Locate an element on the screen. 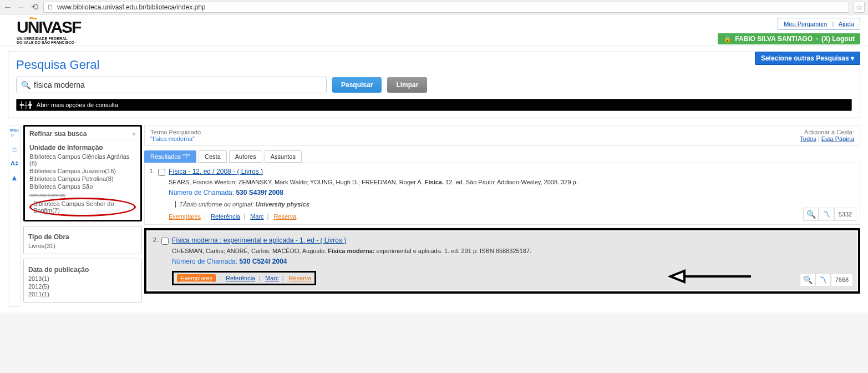 Image resolution: width=868 pixels, height=373 pixels. result-meta: CHESMAN, Carlos; ANDRÉ, Carlos; MACÊDO, … is located at coordinates (511, 251).